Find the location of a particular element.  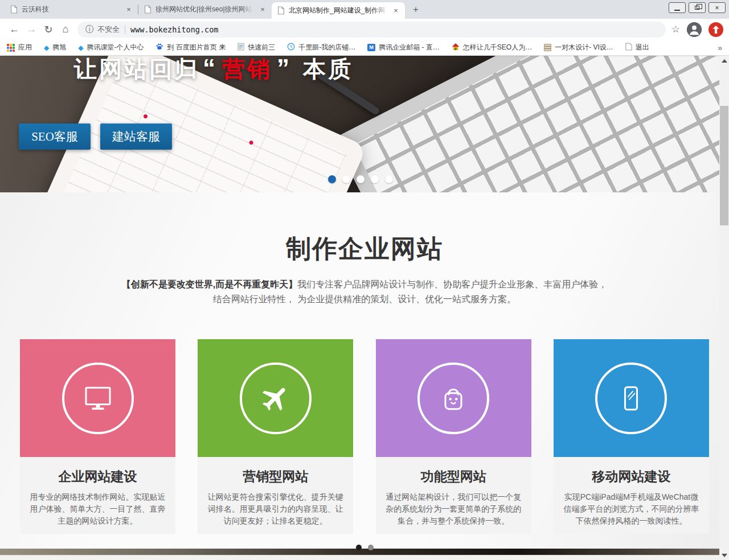

forward-icon: → is located at coordinates (31, 30).